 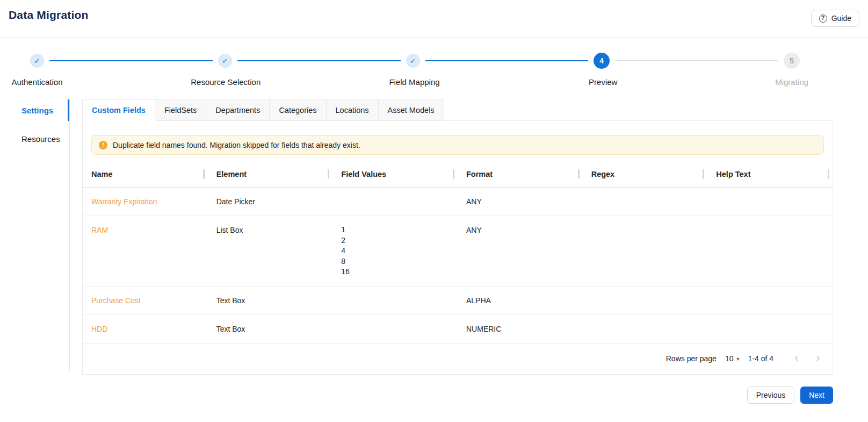 What do you see at coordinates (124, 202) in the screenshot?
I see `field-name-link: Warranty Expiration` at bounding box center [124, 202].